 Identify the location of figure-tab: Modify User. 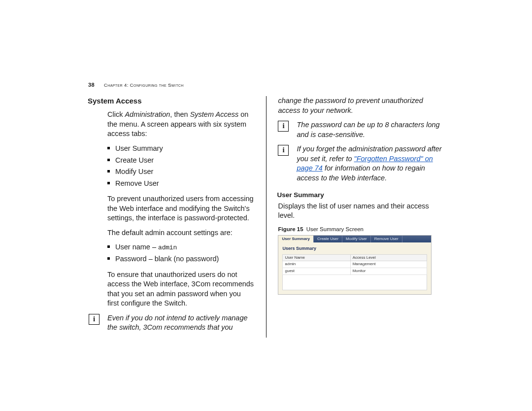
(357, 239).